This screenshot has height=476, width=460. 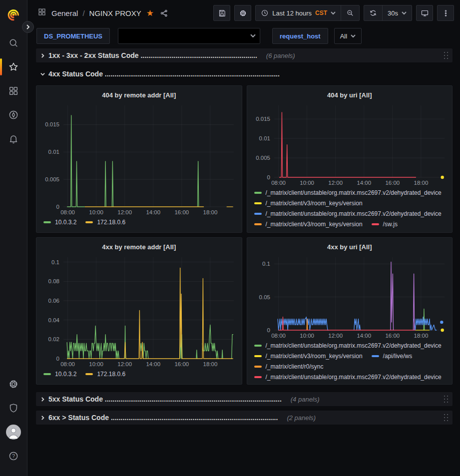 I want to click on variable-label-ds-prometheus: DS_PROMETHEUS, so click(x=73, y=36).